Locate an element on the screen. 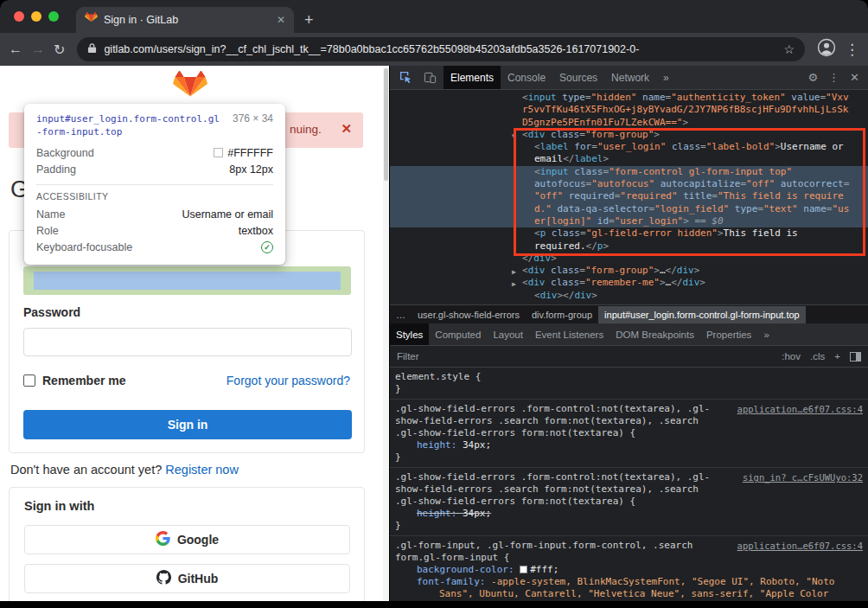 The height and width of the screenshot is (608, 868). tab-event-listeners: Event Listeners is located at coordinates (569, 334).